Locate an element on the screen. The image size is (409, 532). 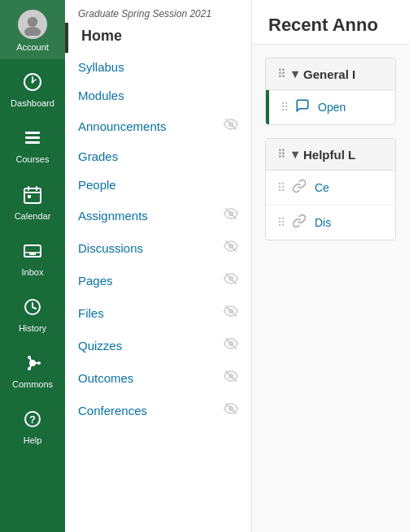
sidebar-item-grades: Grades is located at coordinates (158, 156).